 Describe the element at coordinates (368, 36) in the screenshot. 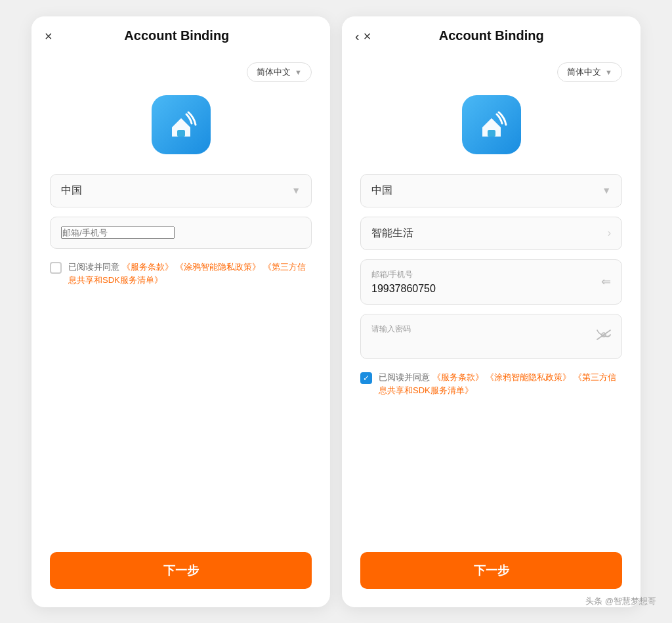

I see `right-close-icon: ×` at that location.